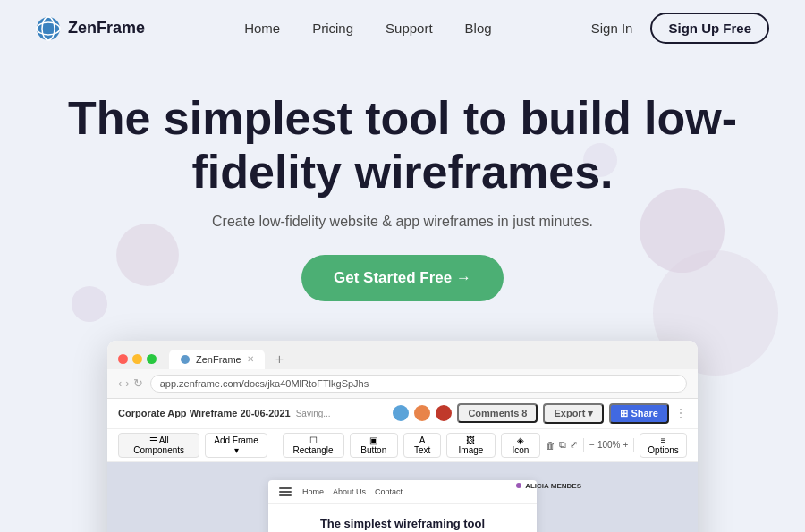 This screenshot has width=805, height=532. I want to click on export-button: Export ▾, so click(573, 413).